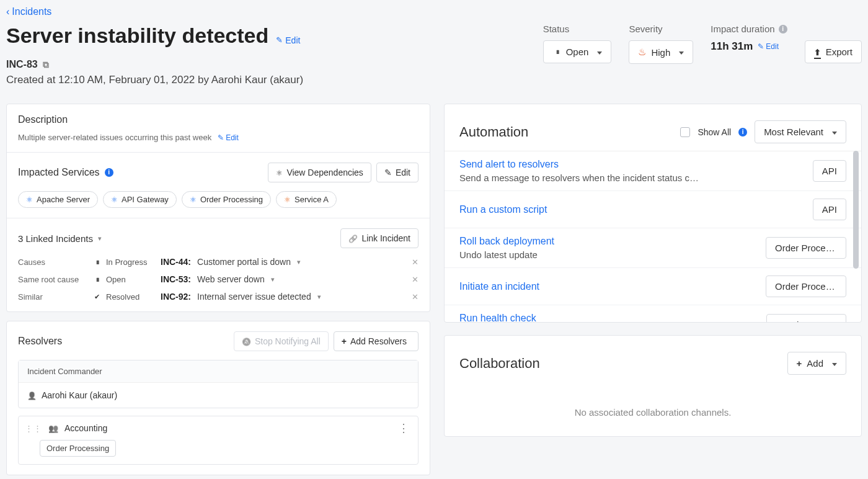  I want to click on description-title: Description, so click(218, 120).